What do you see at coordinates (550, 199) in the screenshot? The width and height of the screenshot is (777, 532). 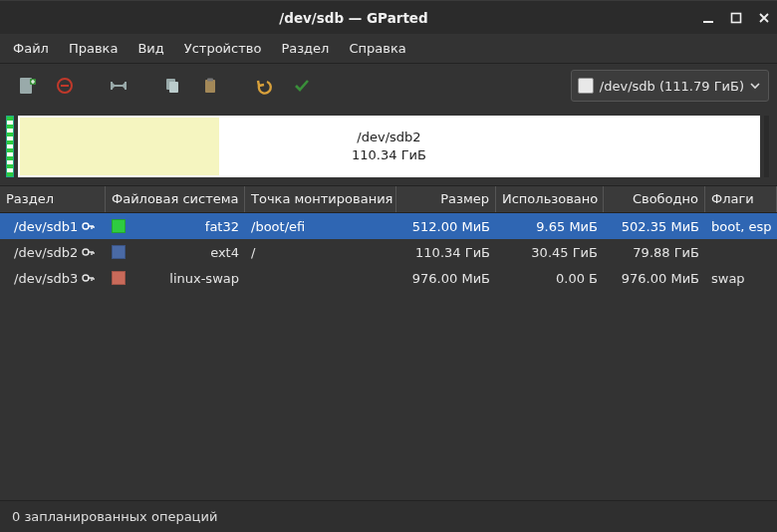 I see `col-used: Использовано` at bounding box center [550, 199].